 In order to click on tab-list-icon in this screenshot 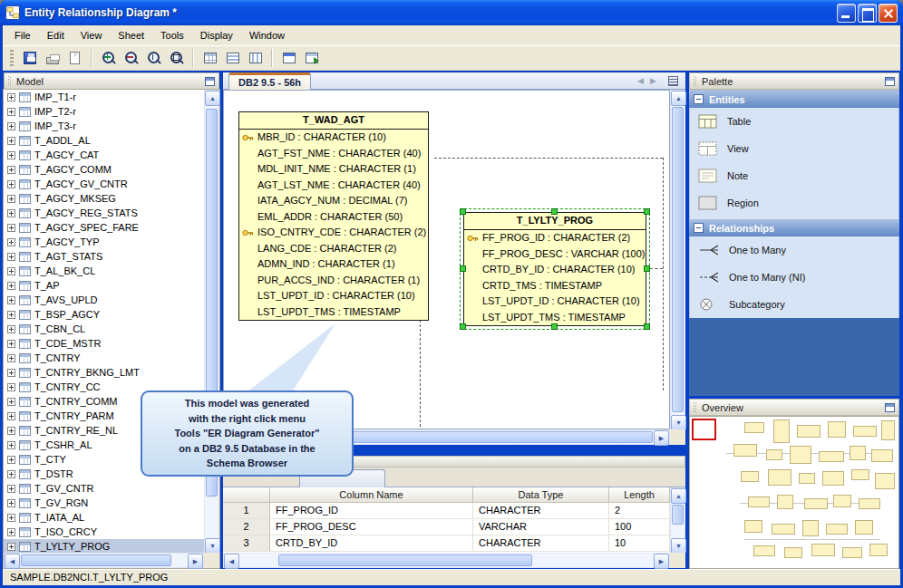, I will do `click(673, 82)`.